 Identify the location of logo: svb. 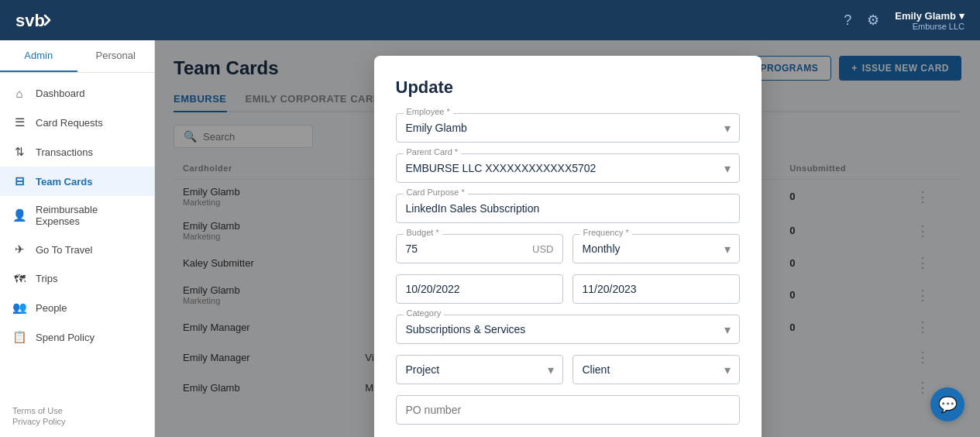
(34, 20).